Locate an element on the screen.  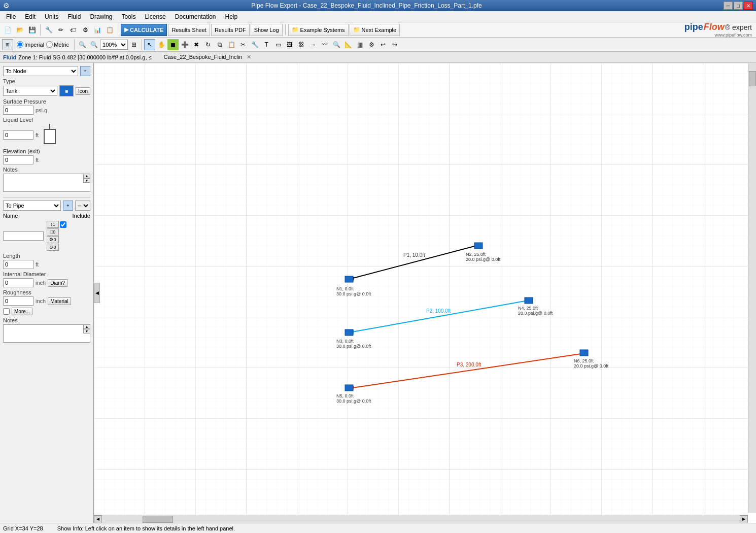
measure-icon: 📐 is located at coordinates (348, 45).